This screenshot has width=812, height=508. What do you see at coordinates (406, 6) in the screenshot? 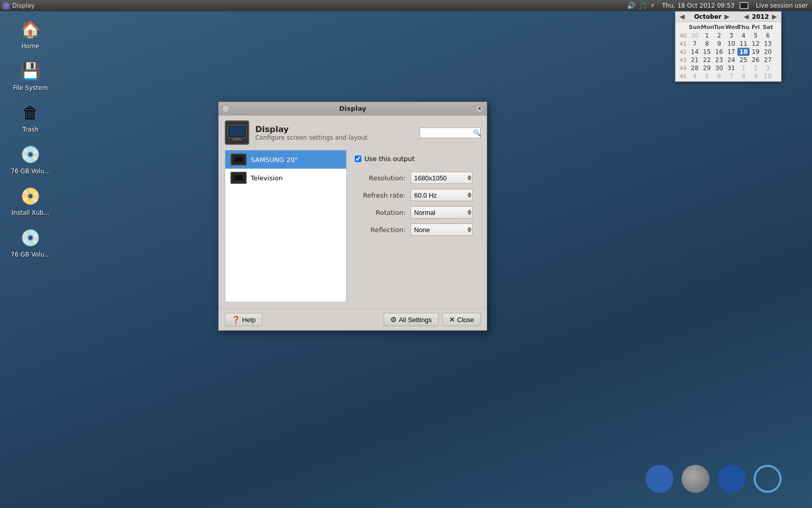
I see `taskbar: Display 🔊 🎵 ⚡ Thu, 18 Oct 2012 09:53 Liv…` at bounding box center [406, 6].